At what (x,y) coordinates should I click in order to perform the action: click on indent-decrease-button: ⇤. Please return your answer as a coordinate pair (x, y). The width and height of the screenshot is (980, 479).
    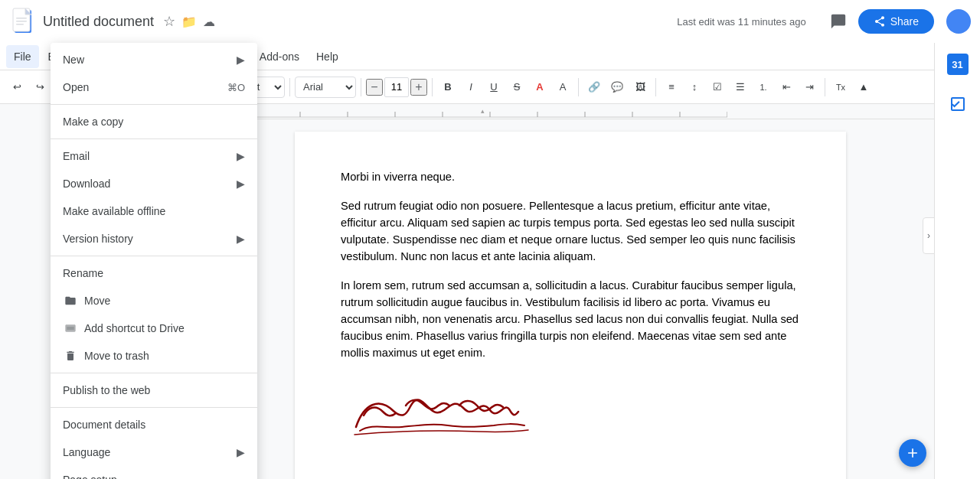
    Looking at the image, I should click on (786, 87).